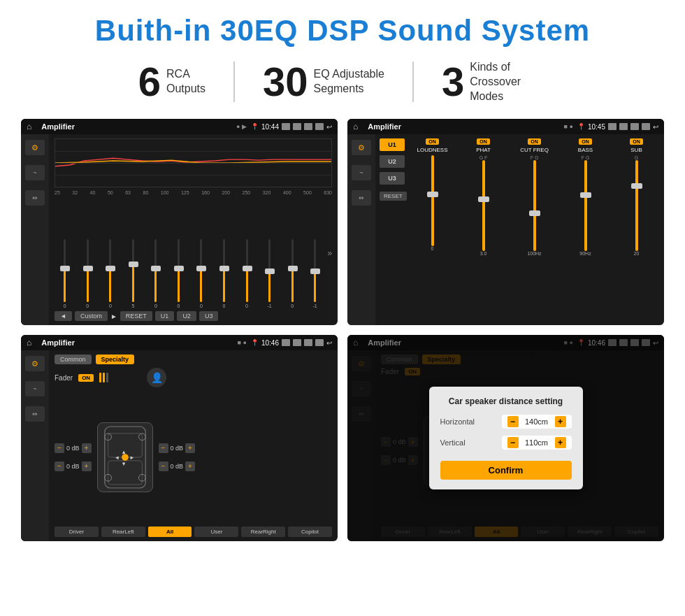 Image resolution: width=685 pixels, height=616 pixels. What do you see at coordinates (342, 82) in the screenshot?
I see `stats-row: 6 RCA Outputs 30 EQ Adjustable Segments …` at bounding box center [342, 82].